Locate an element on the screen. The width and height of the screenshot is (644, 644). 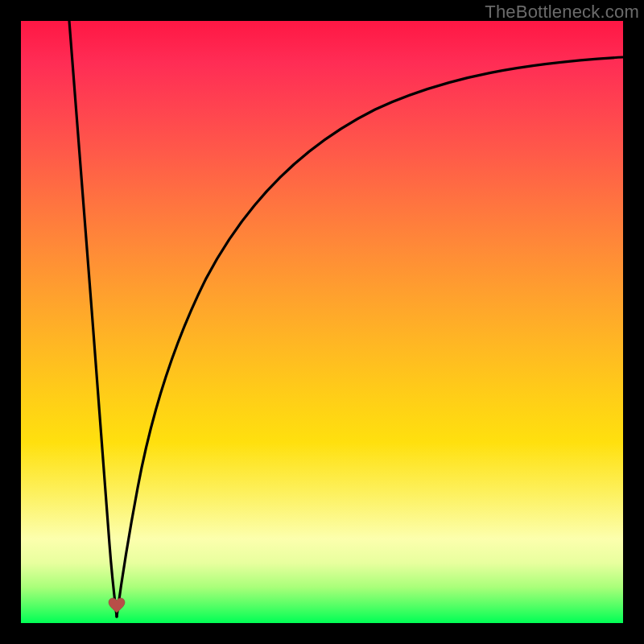
heart-icon is located at coordinates (117, 605).